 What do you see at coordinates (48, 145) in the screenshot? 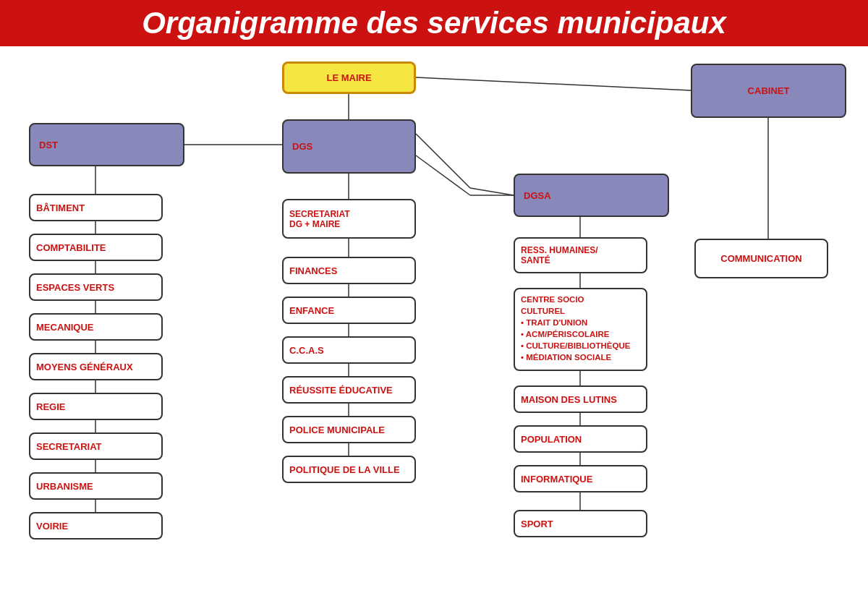
I see `dst-label: DST` at bounding box center [48, 145].